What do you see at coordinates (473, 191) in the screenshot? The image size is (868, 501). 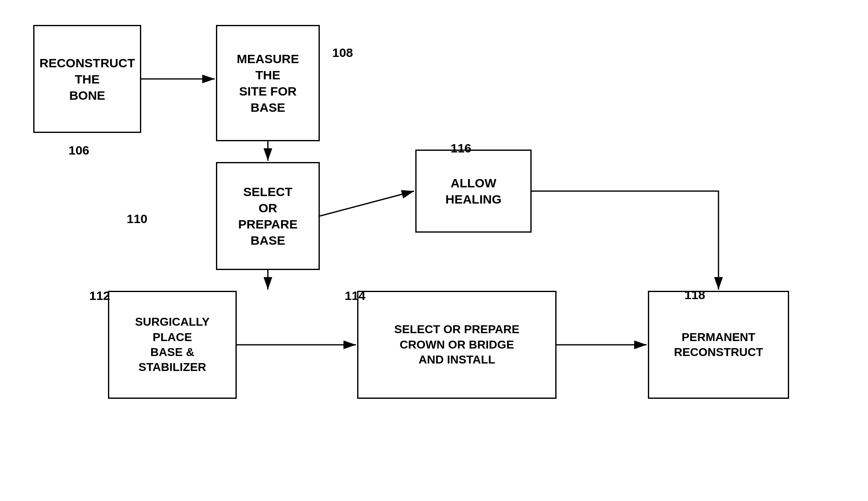 I see `box-allow-healing-label: ALLOW HEALING` at bounding box center [473, 191].